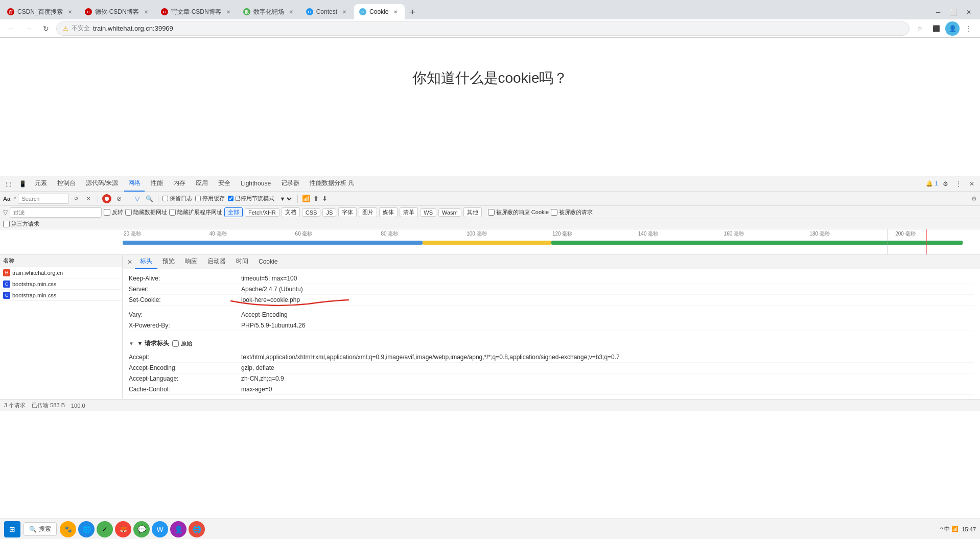 The height and width of the screenshot is (539, 980). I want to click on hide-data-url-checkbox, so click(129, 213).